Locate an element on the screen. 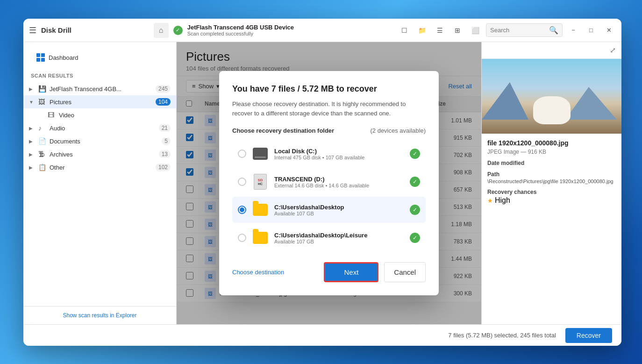 The height and width of the screenshot is (364, 642). preview-path-value: \Reconstructed\Pictures\jpg\file 1920x12… is located at coordinates (551, 181).